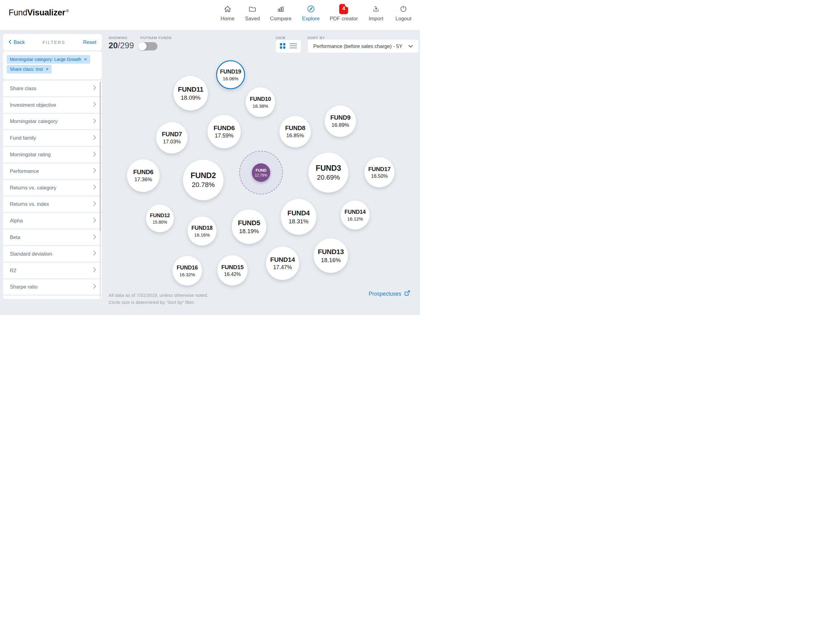 Image resolution: width=840 pixels, height=630 pixels. What do you see at coordinates (363, 46) in the screenshot?
I see `sort-by-dropdown: Performance (before sales charge) - 5Y` at bounding box center [363, 46].